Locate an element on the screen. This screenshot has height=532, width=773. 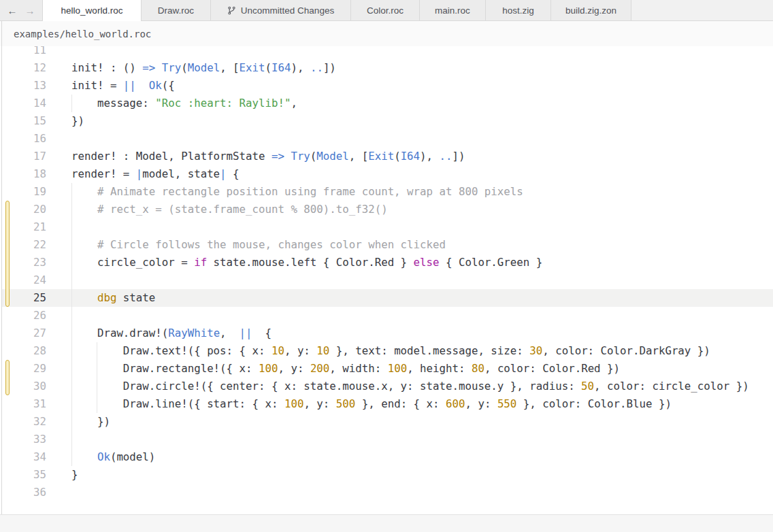
line-number: 35 is located at coordinates (23, 475).